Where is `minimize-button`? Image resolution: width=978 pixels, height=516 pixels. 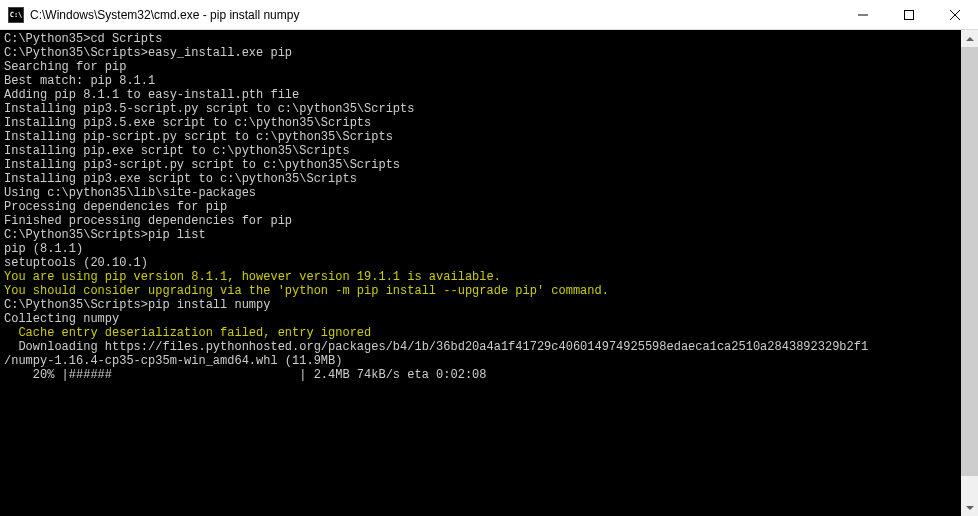
minimize-button is located at coordinates (863, 15).